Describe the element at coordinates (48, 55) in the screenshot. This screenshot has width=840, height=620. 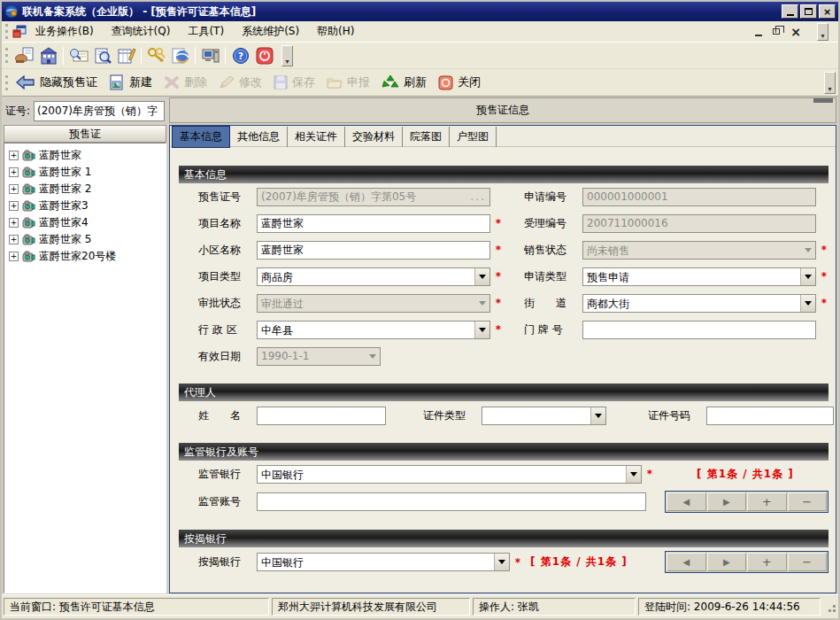
I see `project-building-button` at that location.